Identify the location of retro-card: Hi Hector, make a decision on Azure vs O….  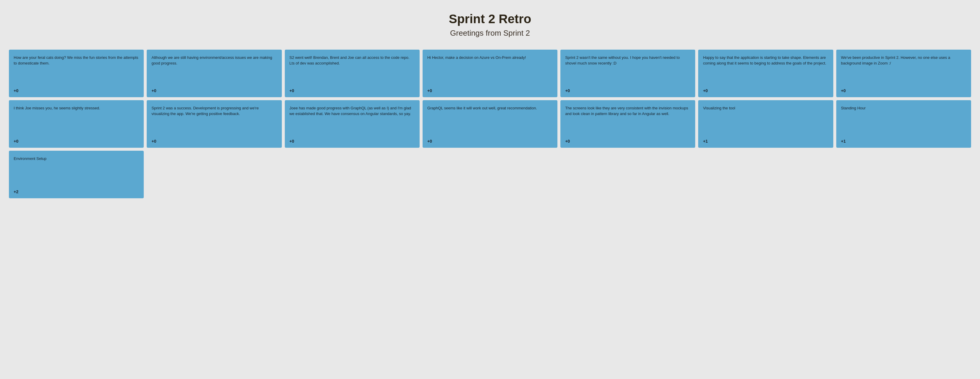
(490, 73).